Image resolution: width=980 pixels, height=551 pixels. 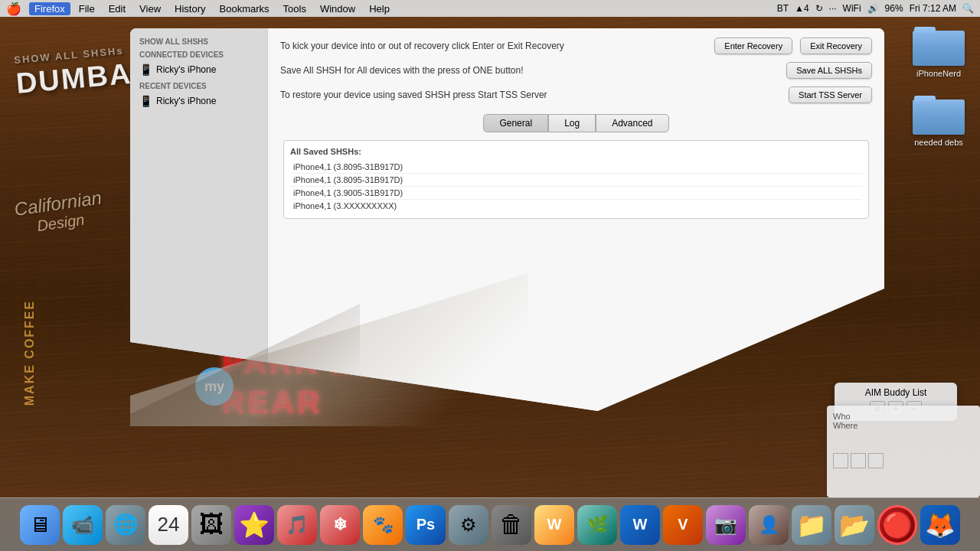 What do you see at coordinates (572, 123) in the screenshot?
I see `tab-log: Log` at bounding box center [572, 123].